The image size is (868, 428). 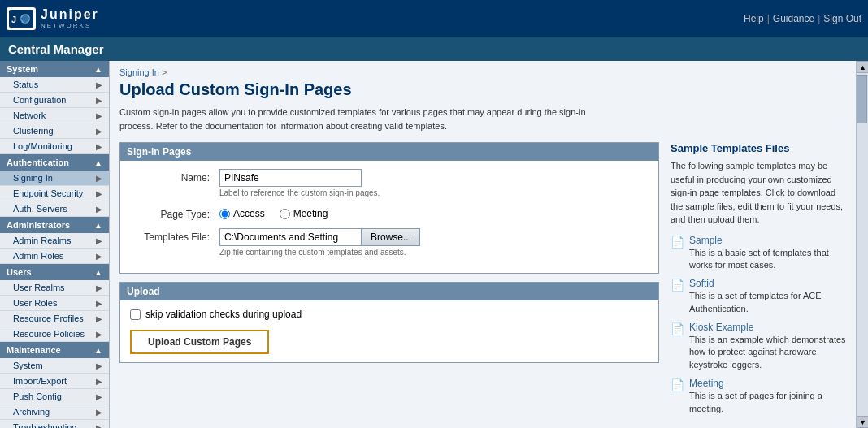 What do you see at coordinates (754, 19) in the screenshot?
I see `help-link: Help` at bounding box center [754, 19].